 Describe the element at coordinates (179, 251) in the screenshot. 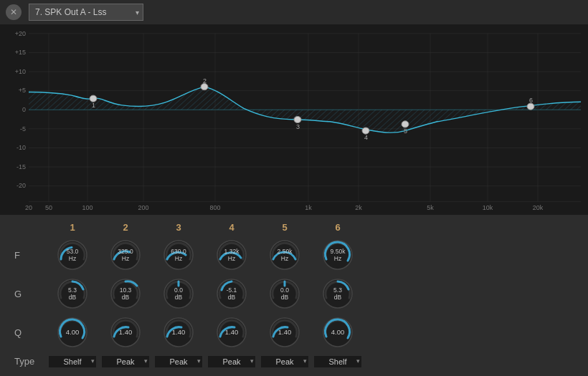

I see `svg-text: 630.0` at that location.